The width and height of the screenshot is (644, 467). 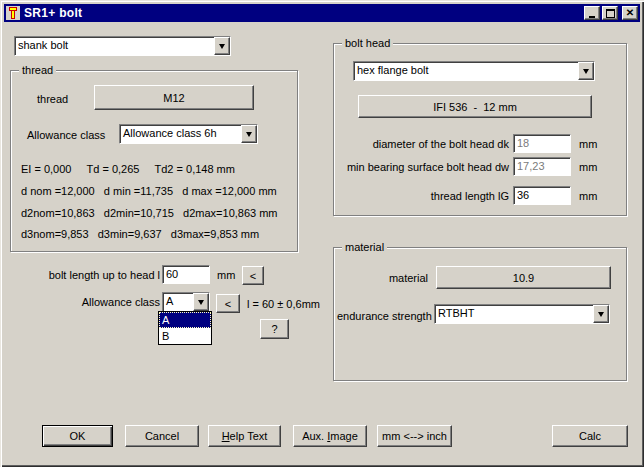 What do you see at coordinates (592, 13) in the screenshot?
I see `minimize-button` at bounding box center [592, 13].